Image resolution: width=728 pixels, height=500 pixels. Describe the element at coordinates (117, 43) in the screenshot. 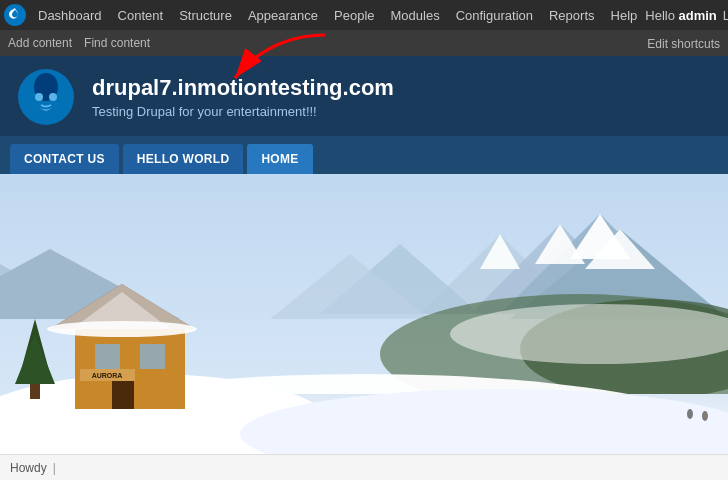

I see `find-content-link: Find content` at that location.